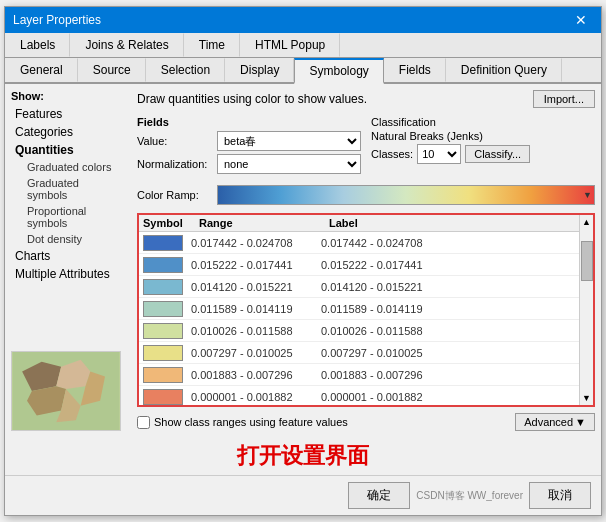  I want to click on table-row: 0.000001 - 0.001882 0.000001 - 0.001882, so click(359, 396).